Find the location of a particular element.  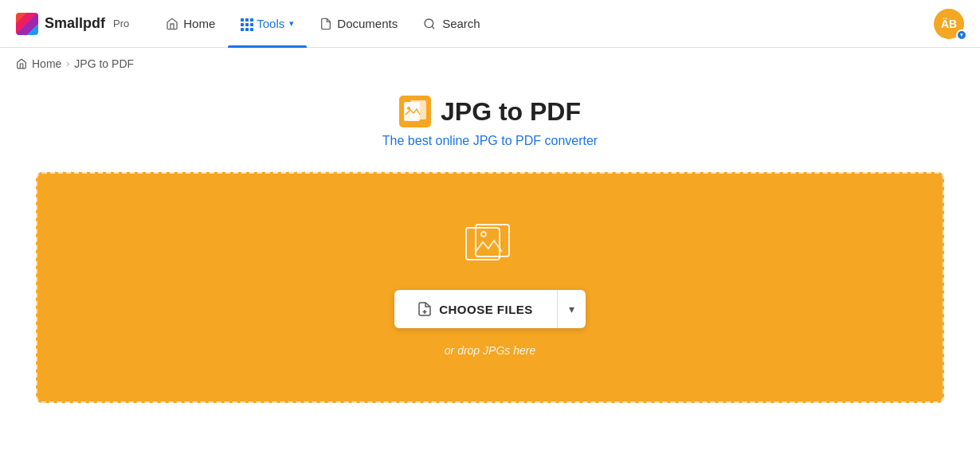

breadcrumb-home: Home is located at coordinates (46, 64).